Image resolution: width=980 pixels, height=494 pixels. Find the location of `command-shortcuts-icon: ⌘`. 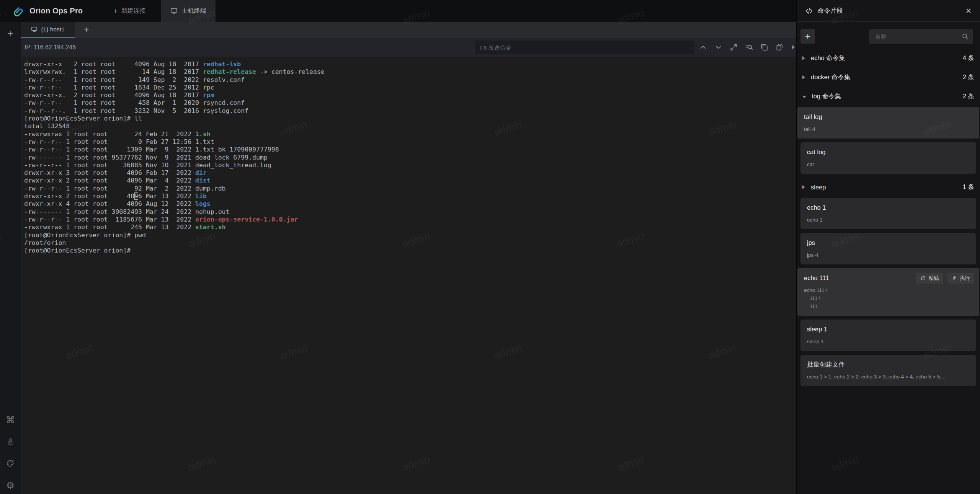

command-shortcuts-icon: ⌘ is located at coordinates (10, 420).